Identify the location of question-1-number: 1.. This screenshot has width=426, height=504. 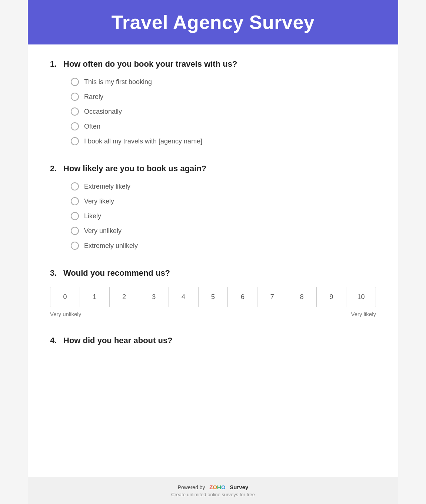
(57, 64).